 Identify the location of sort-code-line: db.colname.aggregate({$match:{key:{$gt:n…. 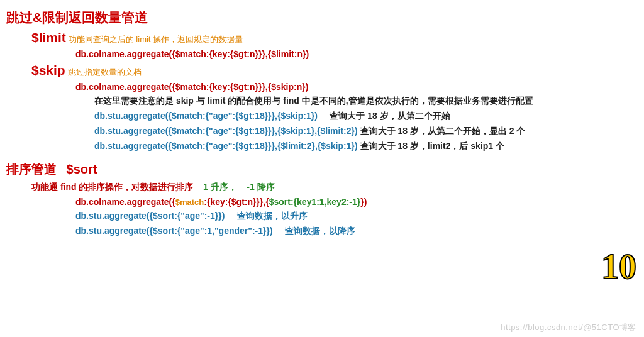
(357, 202).